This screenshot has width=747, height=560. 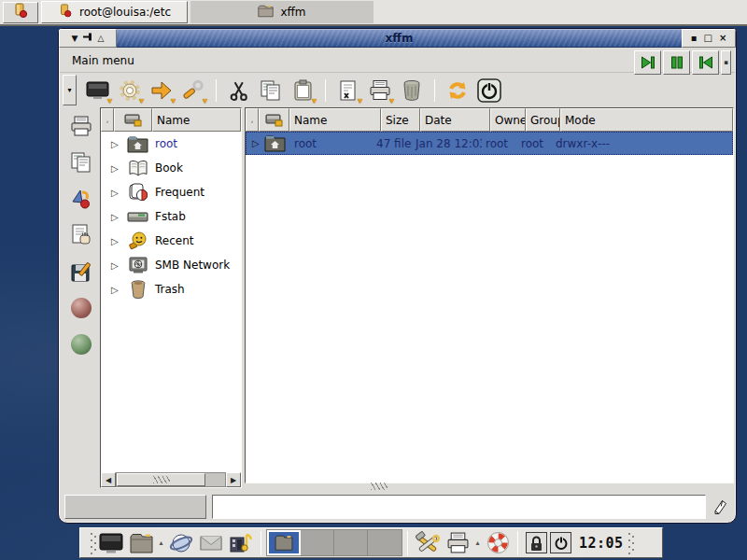 What do you see at coordinates (81, 199) in the screenshot?
I see `side-differ-button` at bounding box center [81, 199].